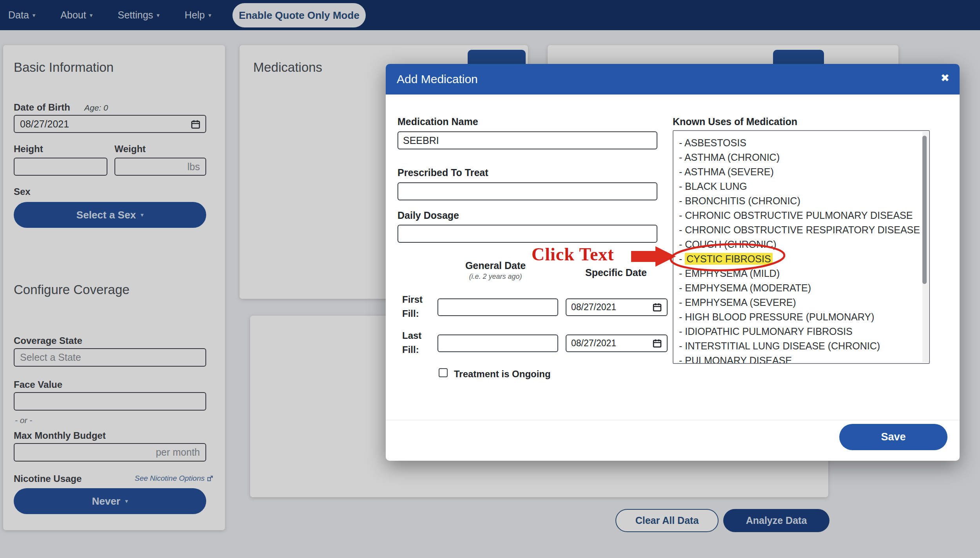  What do you see at coordinates (528, 234) in the screenshot?
I see `daily-dosage-input` at bounding box center [528, 234].